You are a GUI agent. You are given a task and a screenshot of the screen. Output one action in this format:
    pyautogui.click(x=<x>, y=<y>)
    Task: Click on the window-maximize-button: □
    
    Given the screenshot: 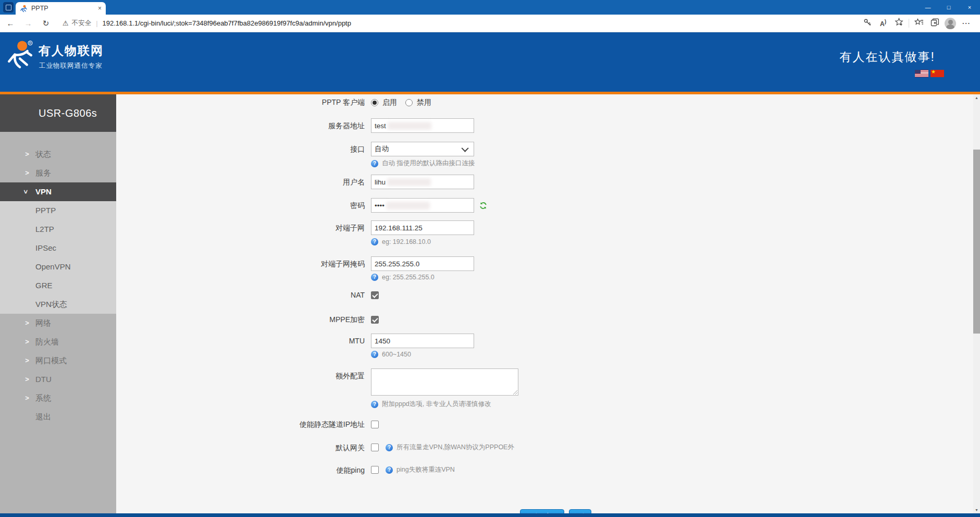 What is the action you would take?
    pyautogui.click(x=949, y=7)
    